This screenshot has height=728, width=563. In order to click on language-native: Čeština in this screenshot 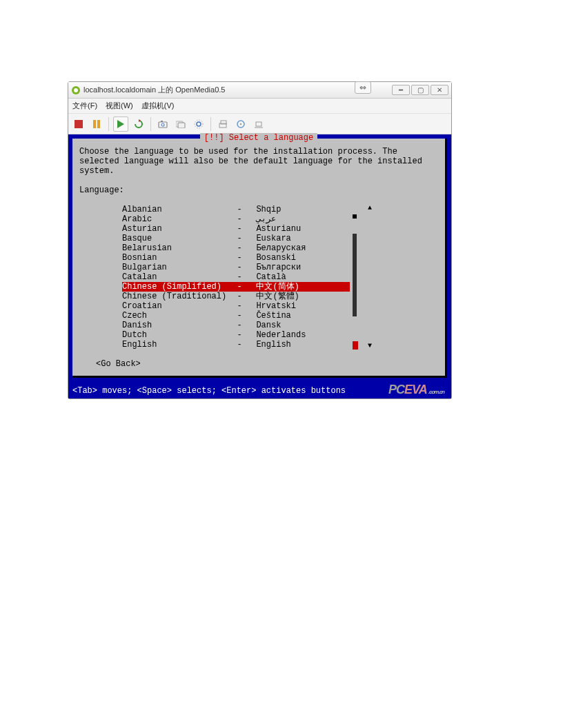, I will do `click(298, 316)`.